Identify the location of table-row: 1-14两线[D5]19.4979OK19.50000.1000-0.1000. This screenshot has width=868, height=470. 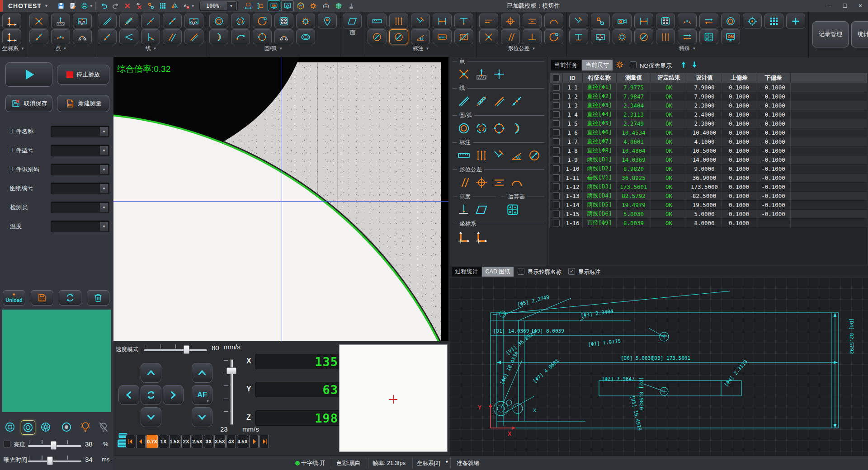
(708, 205).